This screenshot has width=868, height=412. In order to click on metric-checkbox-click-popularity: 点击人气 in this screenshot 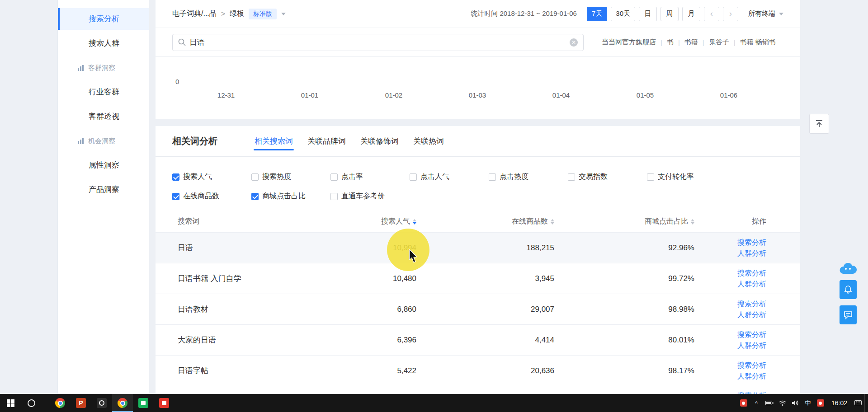, I will do `click(449, 177)`.